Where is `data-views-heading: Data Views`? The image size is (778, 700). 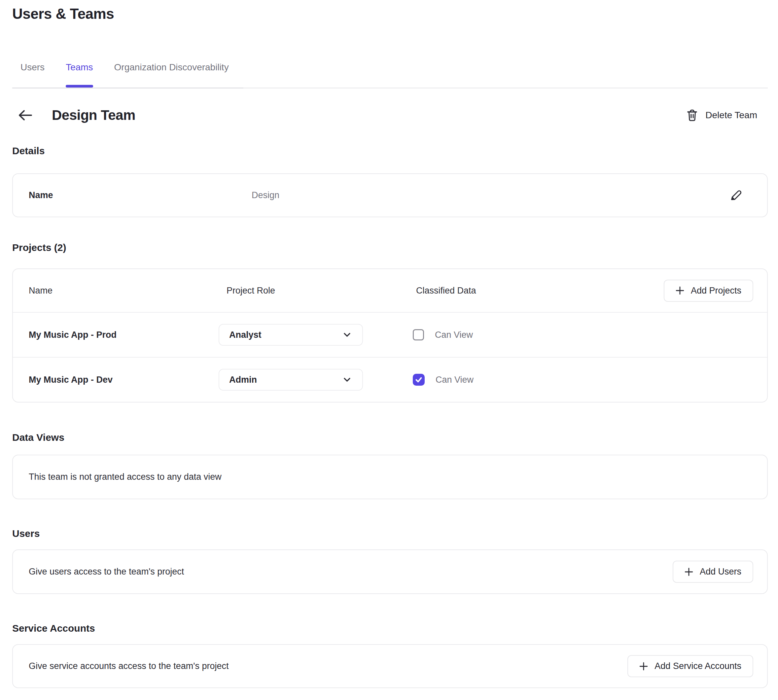
data-views-heading: Data Views is located at coordinates (390, 438).